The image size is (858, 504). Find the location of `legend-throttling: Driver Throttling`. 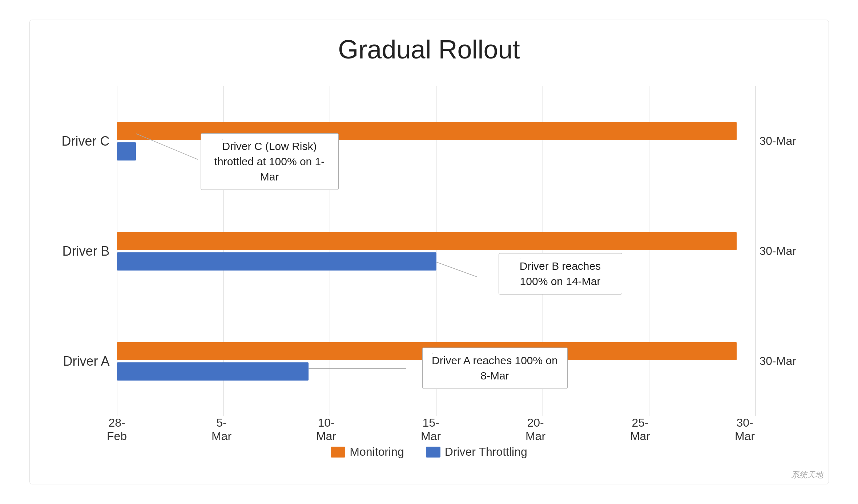

legend-throttling: Driver Throttling is located at coordinates (477, 452).